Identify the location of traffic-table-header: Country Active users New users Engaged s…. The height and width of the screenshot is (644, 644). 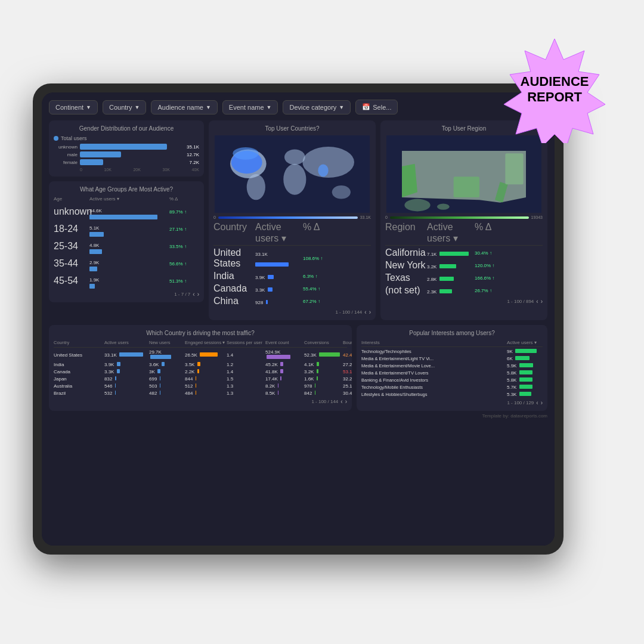
(200, 343).